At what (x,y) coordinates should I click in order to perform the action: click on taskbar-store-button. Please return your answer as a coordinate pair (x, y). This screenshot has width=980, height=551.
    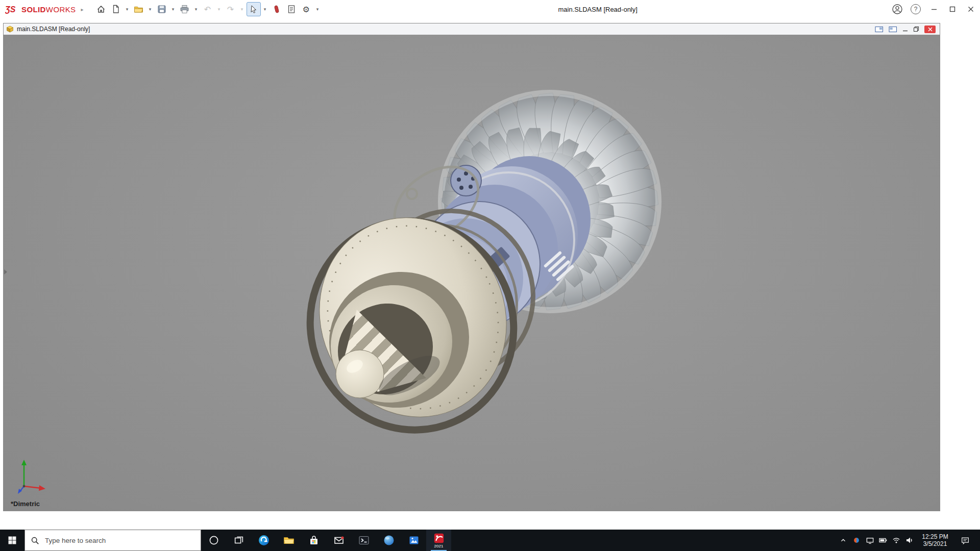
    Looking at the image, I should click on (313, 540).